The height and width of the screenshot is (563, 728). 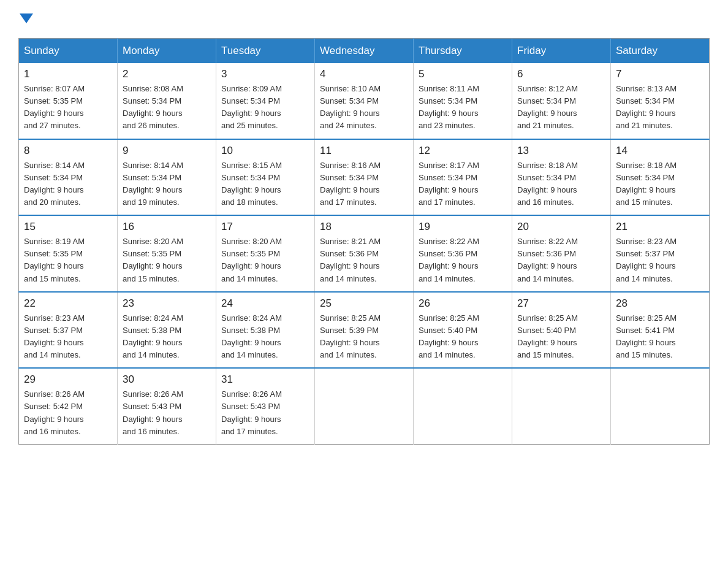 What do you see at coordinates (68, 74) in the screenshot?
I see `day-number: 1` at bounding box center [68, 74].